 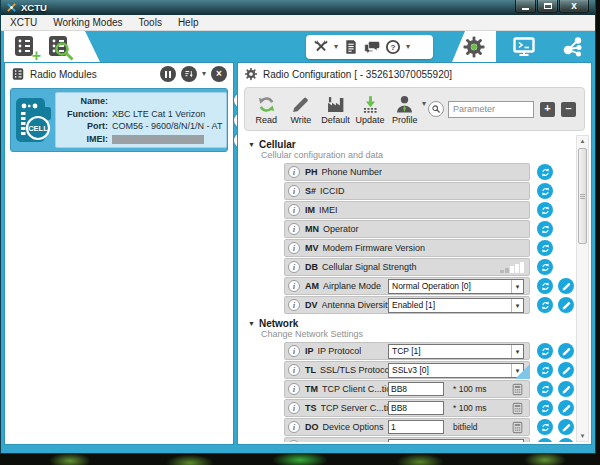 I want to click on minimize-button, so click(x=526, y=6).